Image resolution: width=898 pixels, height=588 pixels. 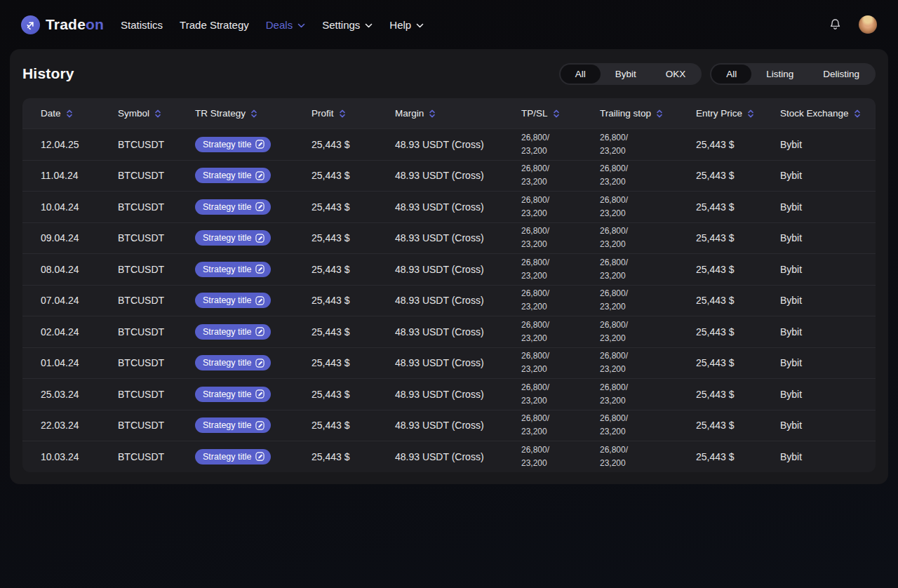 What do you see at coordinates (561, 175) in the screenshot?
I see `cell-tpsl: 26,800/ 23,200` at bounding box center [561, 175].